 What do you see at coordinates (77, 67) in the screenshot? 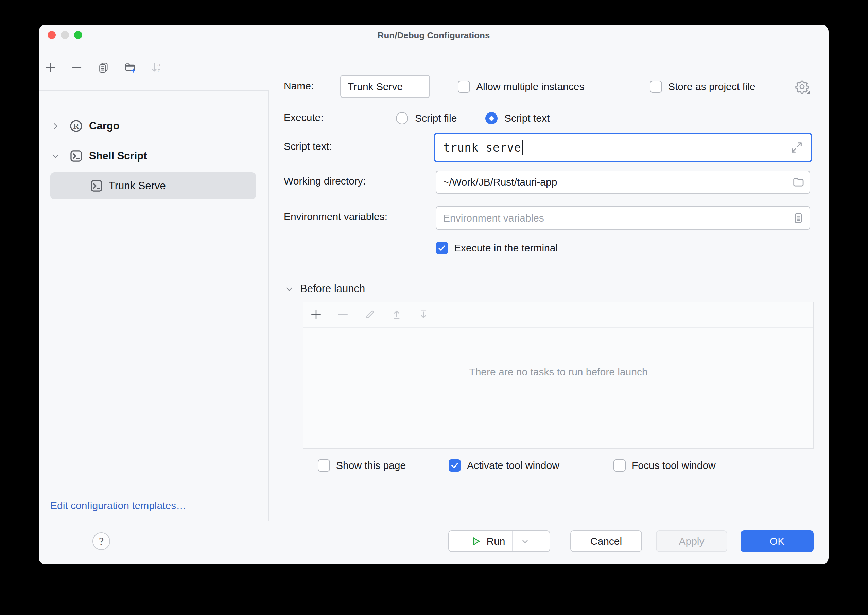
I see `remove-configuration-icon` at bounding box center [77, 67].